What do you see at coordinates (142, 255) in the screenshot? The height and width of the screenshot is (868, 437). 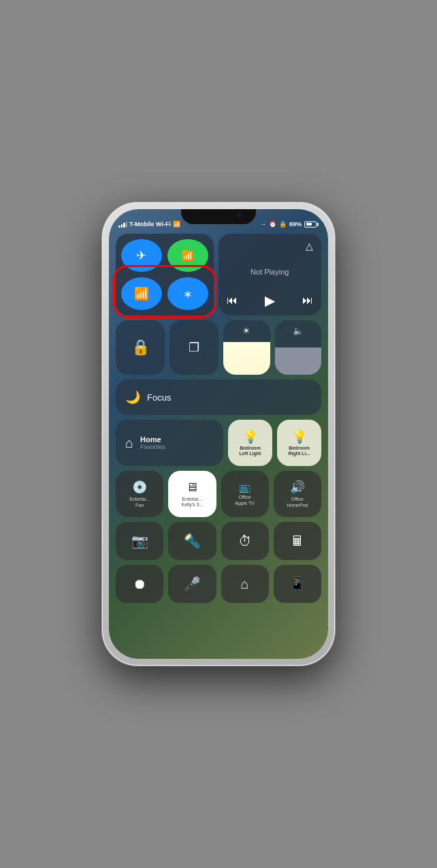 I see `airplane-mode-button: ✈` at bounding box center [142, 255].